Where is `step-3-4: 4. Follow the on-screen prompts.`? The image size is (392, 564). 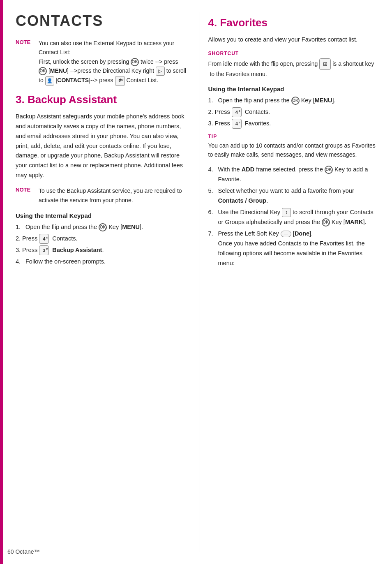
step-3-4: 4. Follow the on-screen prompts. is located at coordinates (101, 262).